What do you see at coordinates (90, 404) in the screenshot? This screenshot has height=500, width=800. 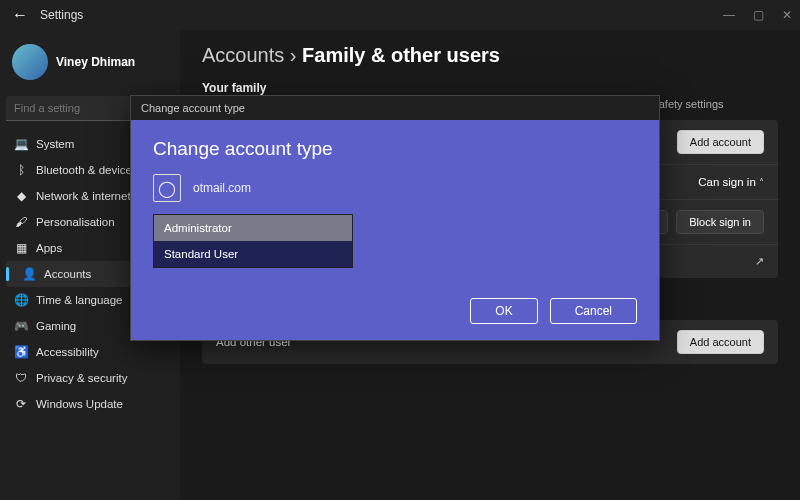 I see `nav-update: ⟳Windows Update` at bounding box center [90, 404].